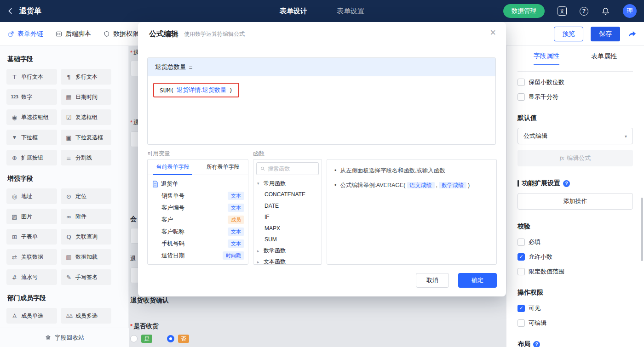  Describe the element at coordinates (32, 216) in the screenshot. I see `field-item-image: ▨图片` at that location.